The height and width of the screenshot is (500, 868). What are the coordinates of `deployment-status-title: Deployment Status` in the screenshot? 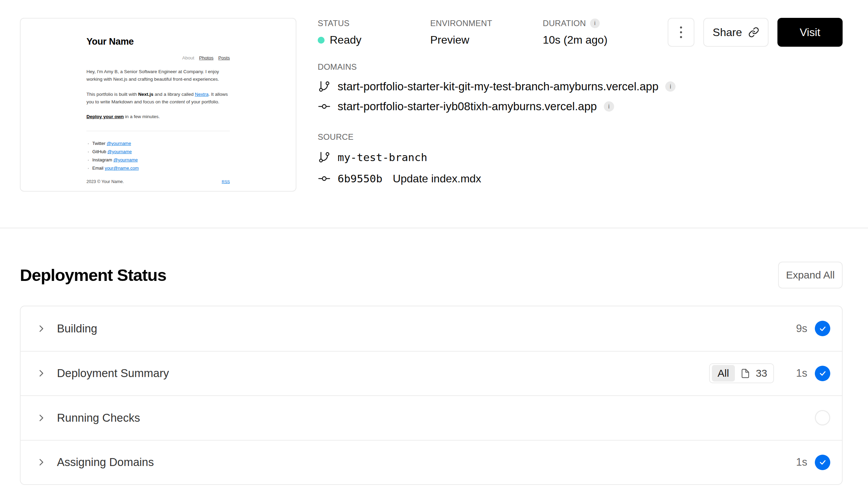 It's located at (93, 275).